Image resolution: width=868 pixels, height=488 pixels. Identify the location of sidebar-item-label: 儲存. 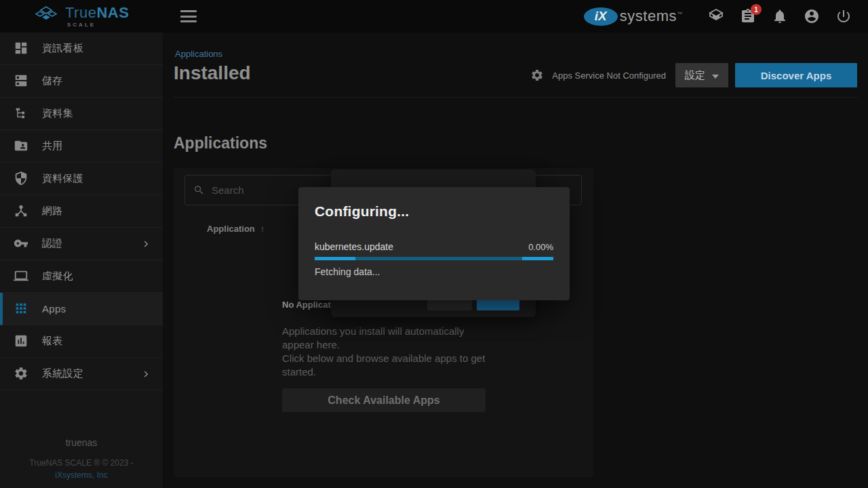
(53, 81).